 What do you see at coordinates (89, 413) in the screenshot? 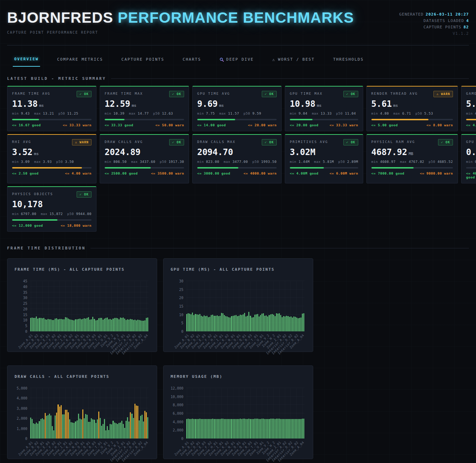
I see `chart-plot: 01,0002,0003,0004,0005,000` at bounding box center [89, 413].